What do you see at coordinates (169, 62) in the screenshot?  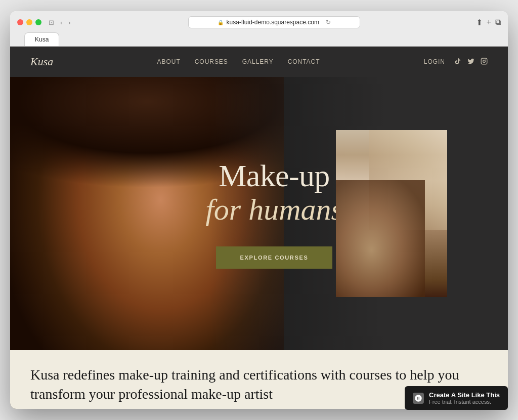 I see `nav-about: ABOUT` at bounding box center [169, 62].